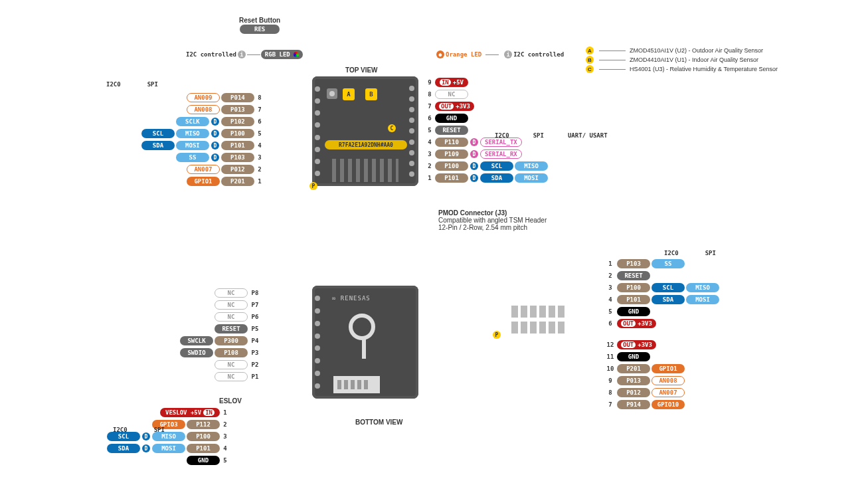 The width and height of the screenshot is (868, 477). I want to click on port-pin: P014, so click(238, 98).